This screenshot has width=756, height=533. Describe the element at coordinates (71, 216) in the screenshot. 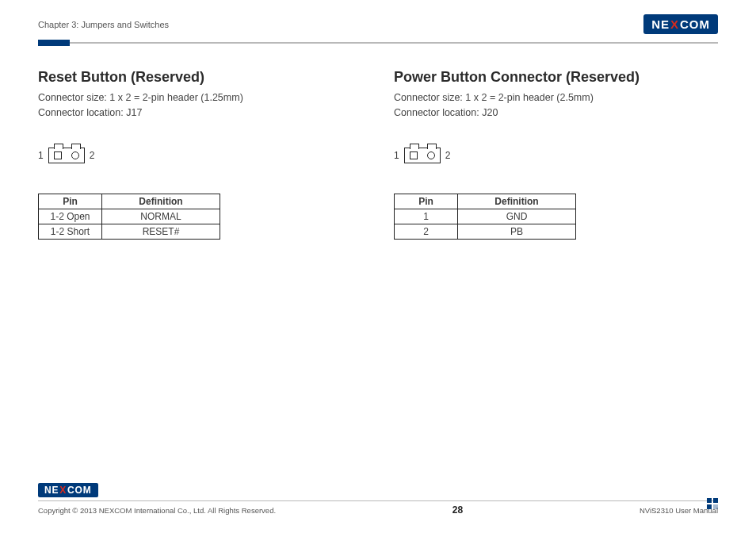

I see `cell-pin: 1-2 Open` at that location.